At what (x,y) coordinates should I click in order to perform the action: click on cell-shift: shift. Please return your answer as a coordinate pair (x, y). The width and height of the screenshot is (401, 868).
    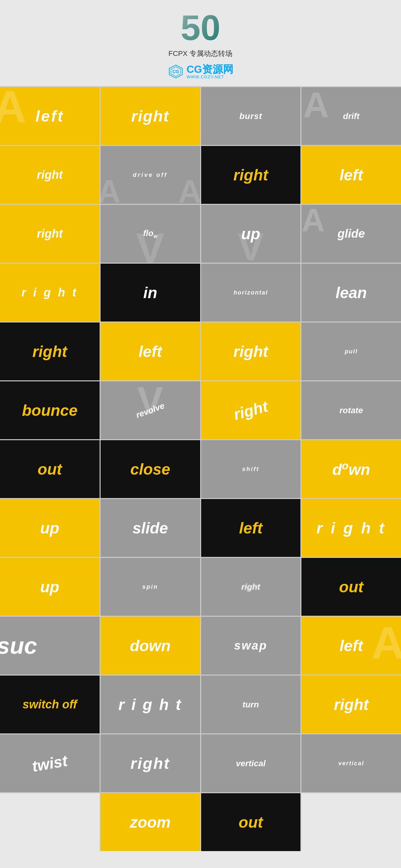
    Looking at the image, I should click on (251, 469).